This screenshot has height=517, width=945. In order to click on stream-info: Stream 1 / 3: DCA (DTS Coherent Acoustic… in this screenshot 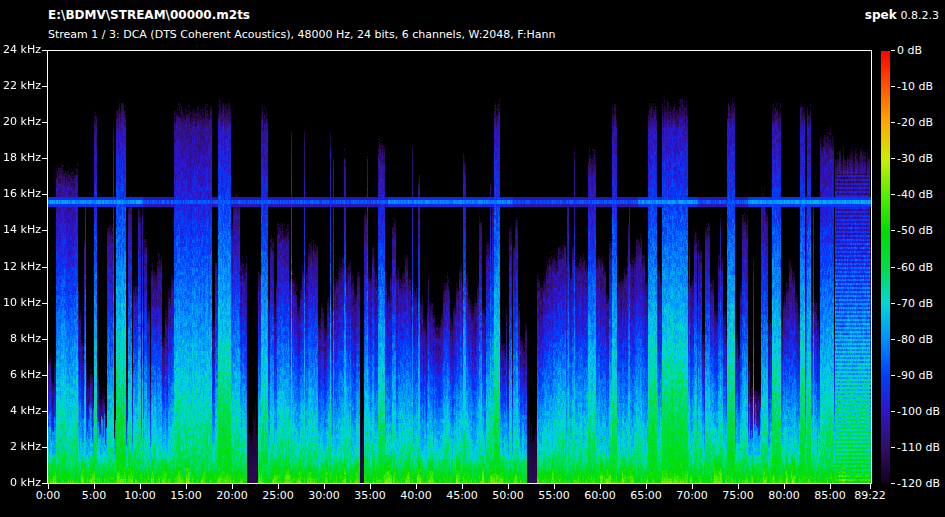, I will do `click(302, 34)`.